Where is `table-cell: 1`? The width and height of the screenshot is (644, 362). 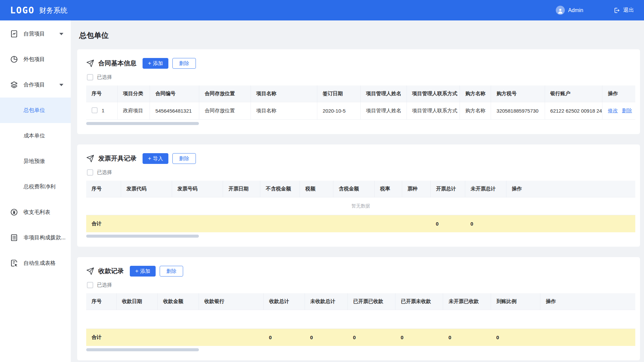 table-cell: 1 is located at coordinates (102, 111).